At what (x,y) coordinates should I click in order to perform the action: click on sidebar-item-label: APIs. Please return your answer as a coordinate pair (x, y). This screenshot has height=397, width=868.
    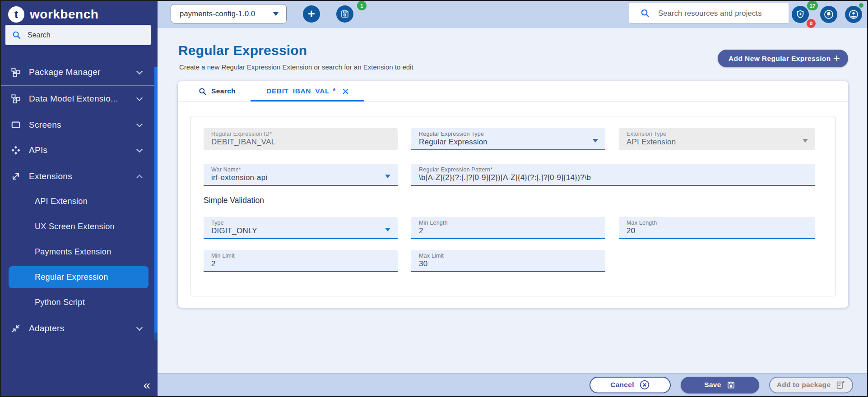
    Looking at the image, I should click on (83, 150).